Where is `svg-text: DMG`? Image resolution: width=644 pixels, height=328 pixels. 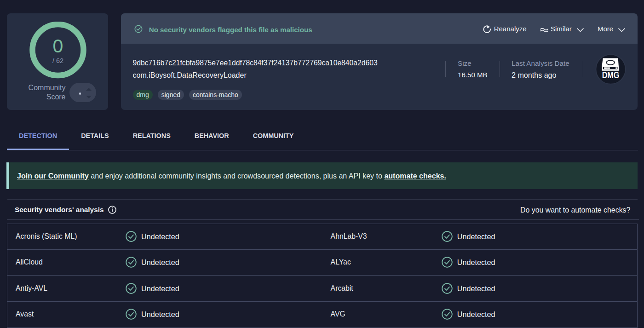
svg-text: DMG is located at coordinates (611, 75).